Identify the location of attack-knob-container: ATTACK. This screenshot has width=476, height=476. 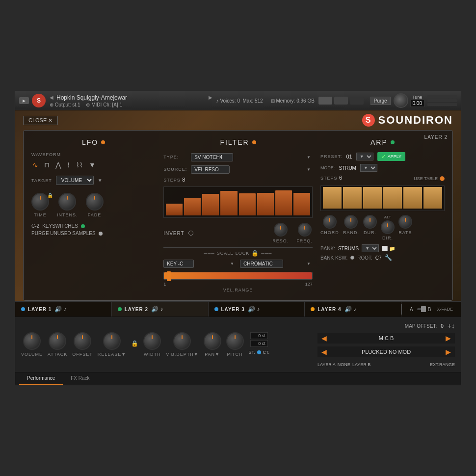
(57, 344).